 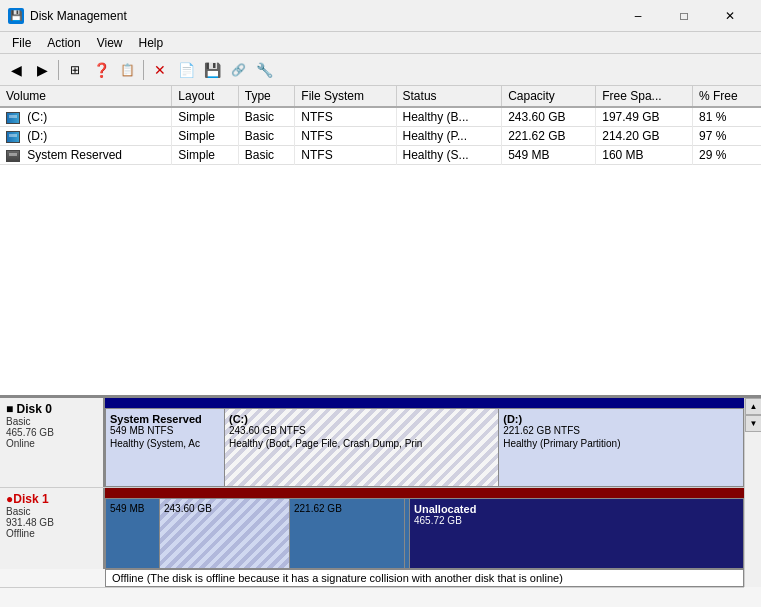 I want to click on cell-free: 214.20 GB, so click(x=644, y=136).